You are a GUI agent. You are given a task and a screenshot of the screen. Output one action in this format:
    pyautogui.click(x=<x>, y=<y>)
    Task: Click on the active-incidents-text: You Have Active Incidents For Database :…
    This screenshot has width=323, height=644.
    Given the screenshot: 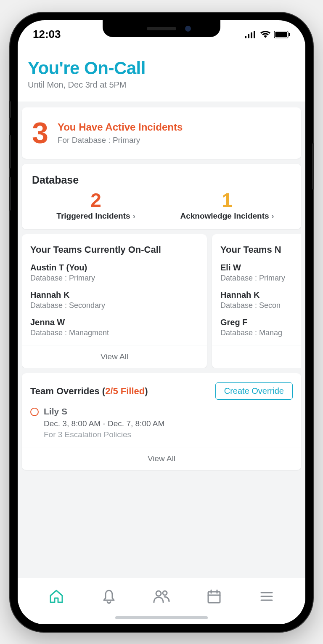 What is the action you would take?
    pyautogui.click(x=120, y=133)
    